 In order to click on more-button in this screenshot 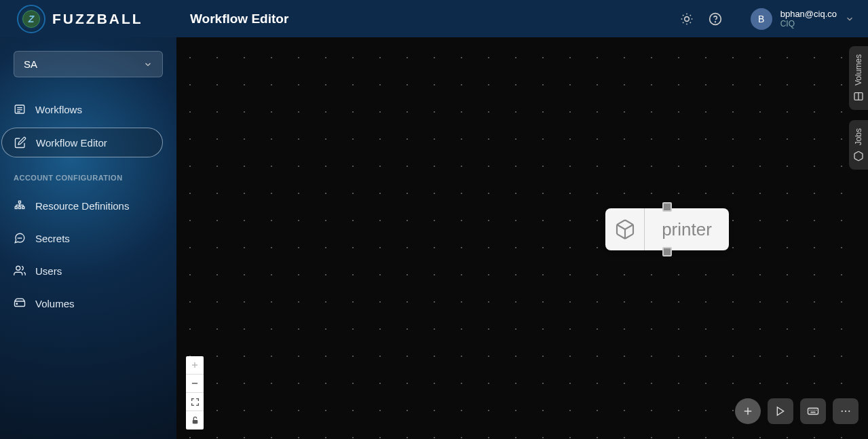, I will do `click(846, 411)`.